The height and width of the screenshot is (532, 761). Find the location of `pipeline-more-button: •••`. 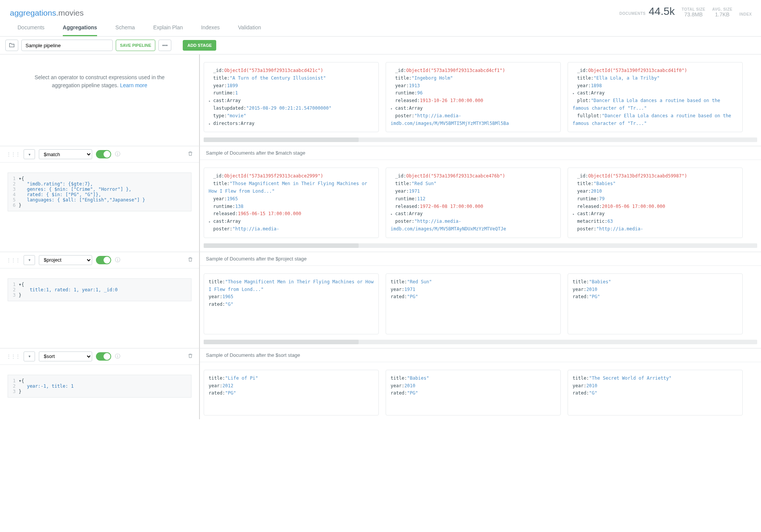

pipeline-more-button: ••• is located at coordinates (165, 45).